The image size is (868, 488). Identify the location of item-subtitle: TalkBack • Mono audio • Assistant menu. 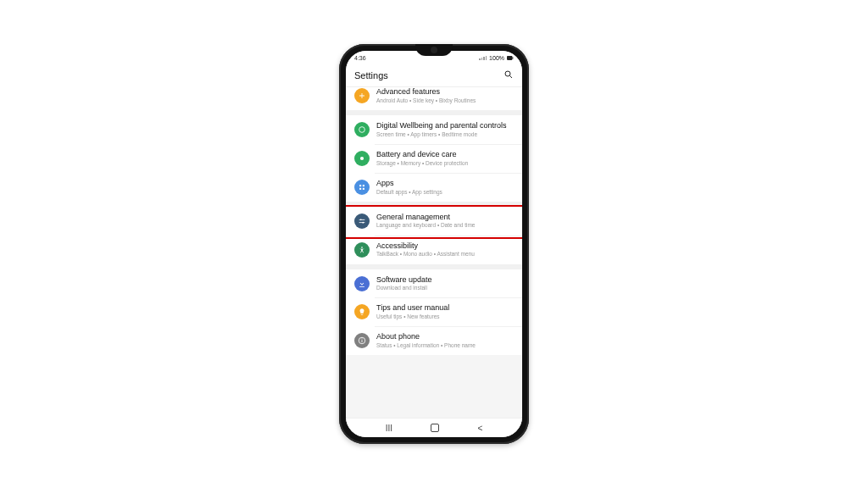
(426, 254).